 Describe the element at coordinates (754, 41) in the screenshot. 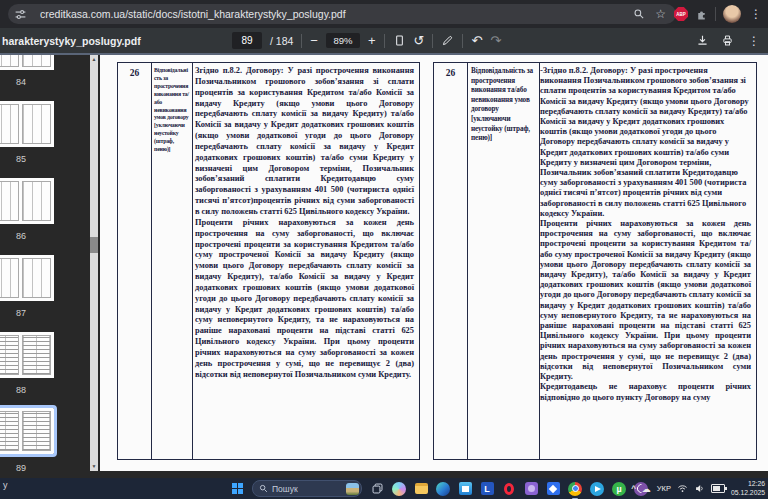

I see `pdf-menu-icon: ⋮` at that location.